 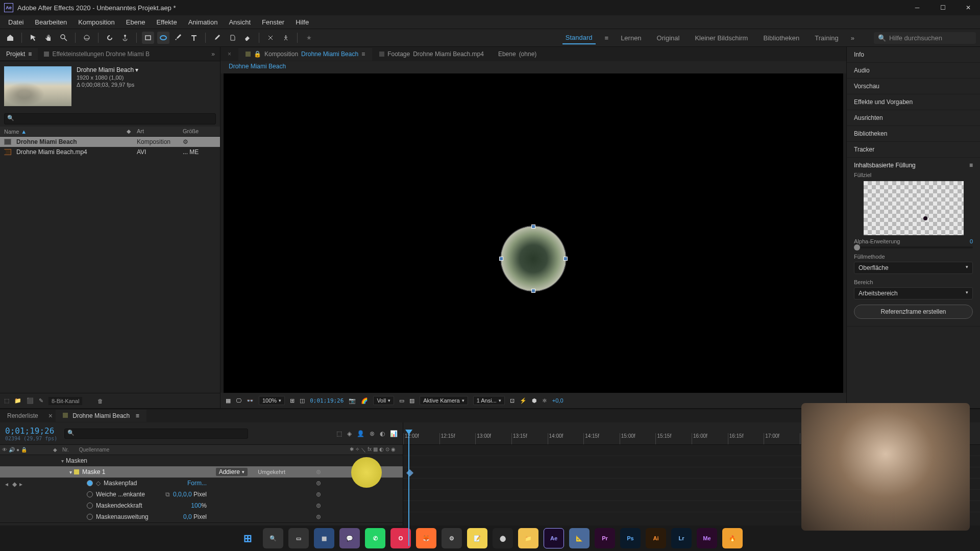 I want to click on col-type-label: Art, so click(x=160, y=132).